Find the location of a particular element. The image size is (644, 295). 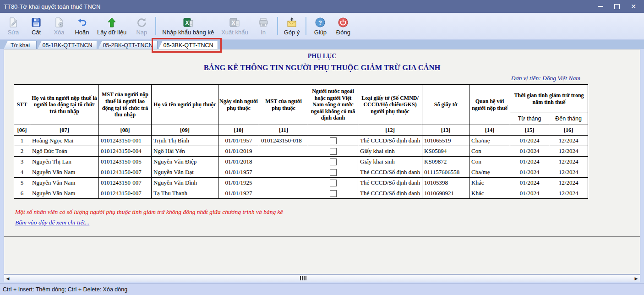

cell-stt: 3 is located at coordinates (22, 162).